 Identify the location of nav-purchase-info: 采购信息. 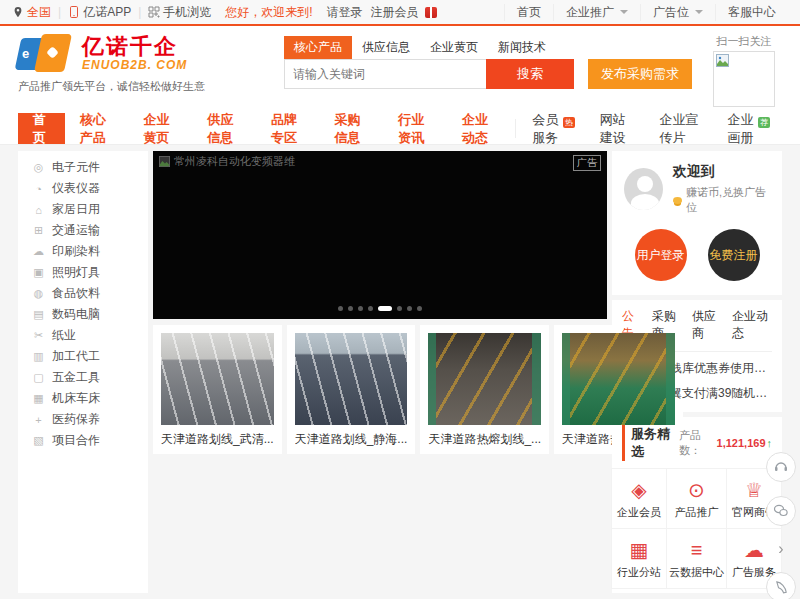
(352, 128).